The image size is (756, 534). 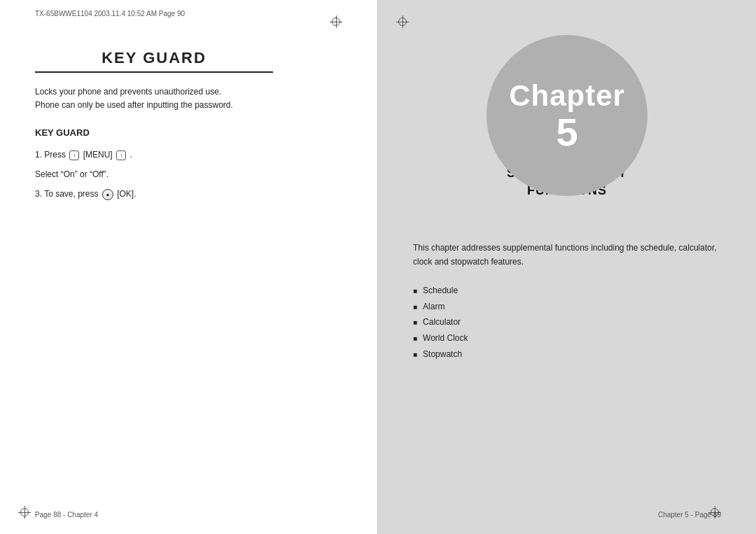 What do you see at coordinates (66, 515) in the screenshot?
I see `left-footer: Page 88 - Chapter 4` at bounding box center [66, 515].